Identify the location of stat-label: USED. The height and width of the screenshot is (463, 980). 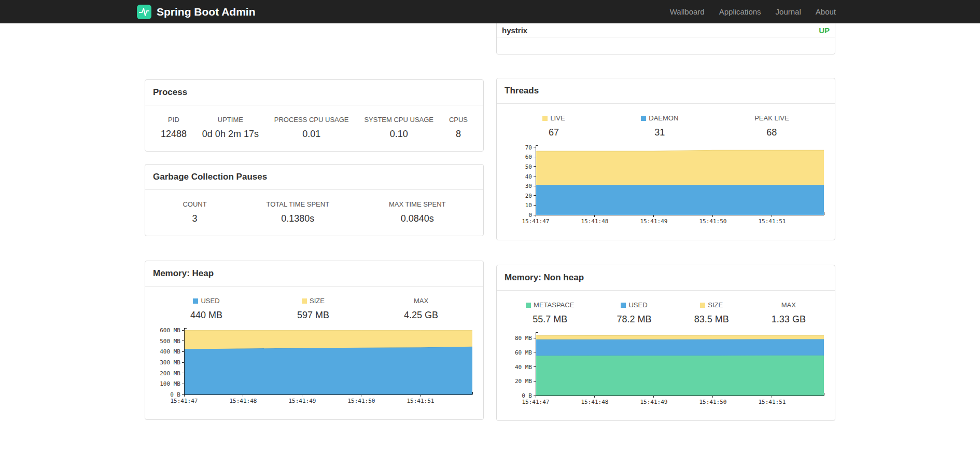
(206, 301).